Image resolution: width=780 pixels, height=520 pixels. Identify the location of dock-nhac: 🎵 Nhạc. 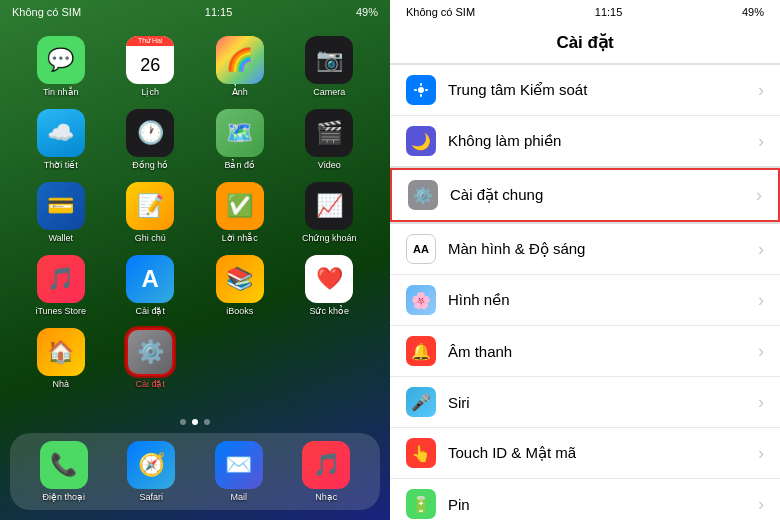
(326, 472).